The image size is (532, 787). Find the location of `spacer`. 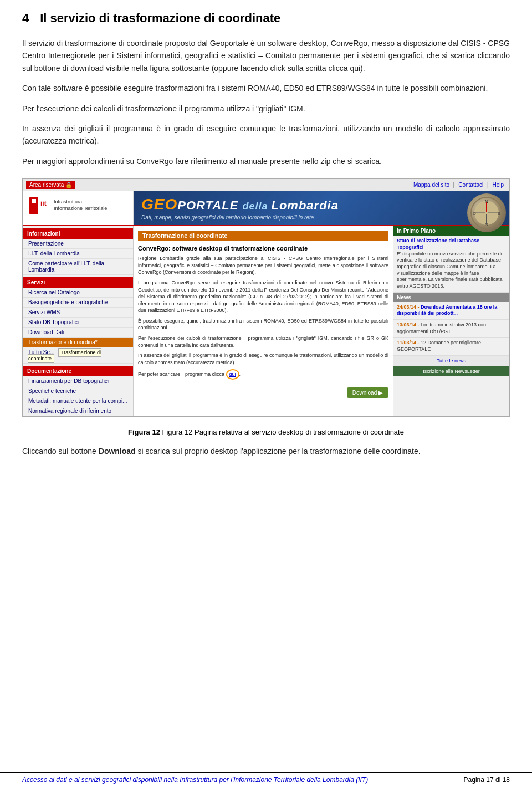

spacer is located at coordinates (266, 515).